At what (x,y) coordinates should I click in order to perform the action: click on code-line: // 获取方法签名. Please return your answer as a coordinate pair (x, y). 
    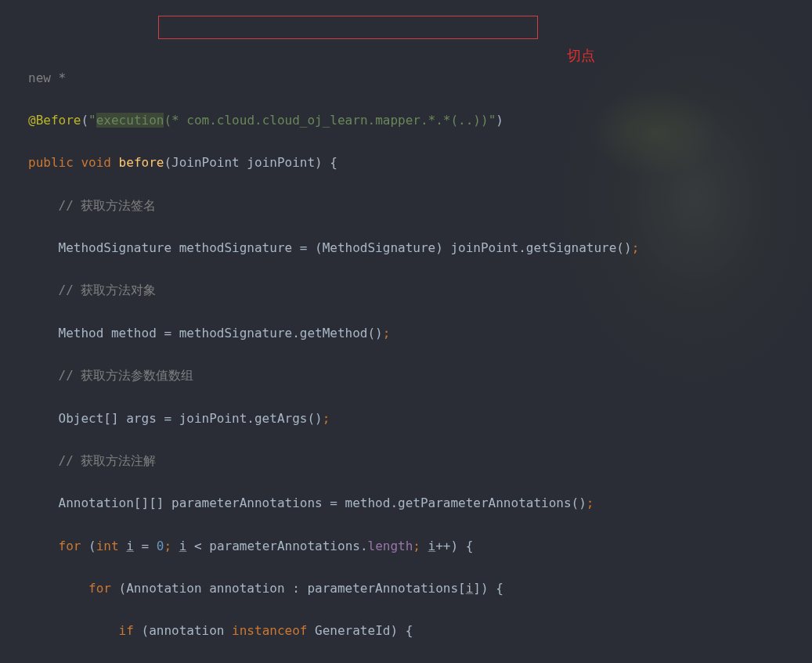
    Looking at the image, I should click on (420, 205).